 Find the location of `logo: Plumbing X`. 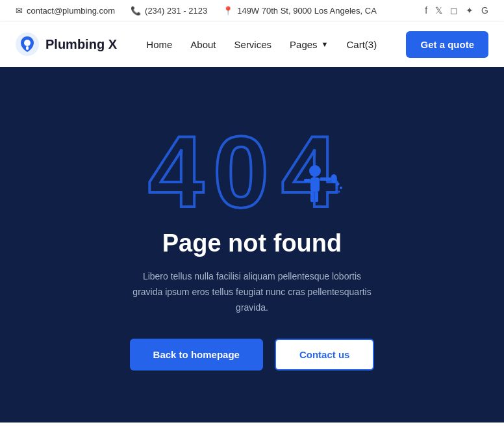

logo: Plumbing X is located at coordinates (66, 44).